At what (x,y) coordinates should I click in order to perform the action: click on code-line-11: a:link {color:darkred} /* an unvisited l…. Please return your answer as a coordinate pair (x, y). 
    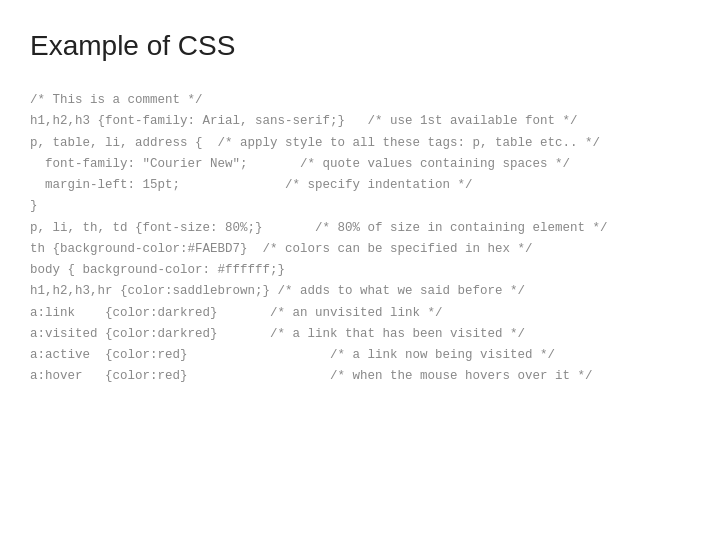
    Looking at the image, I should click on (360, 314).